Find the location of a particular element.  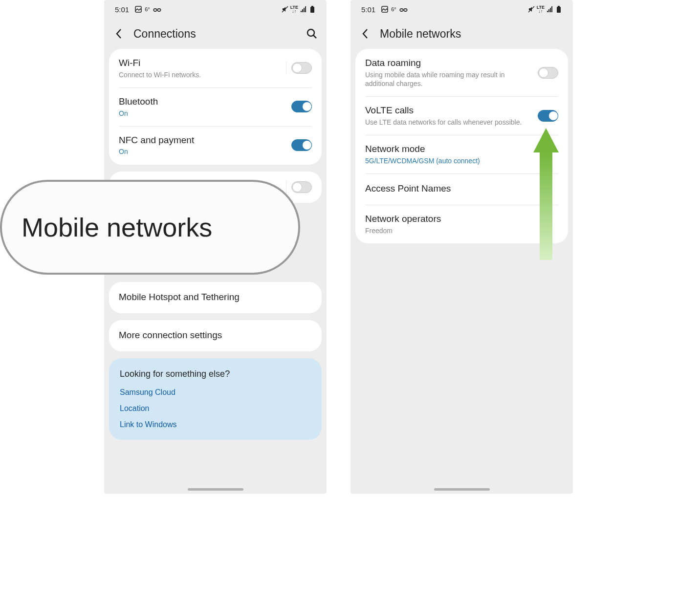

row-subtitle: Using mobile data while roaming may resu… is located at coordinates (449, 79).